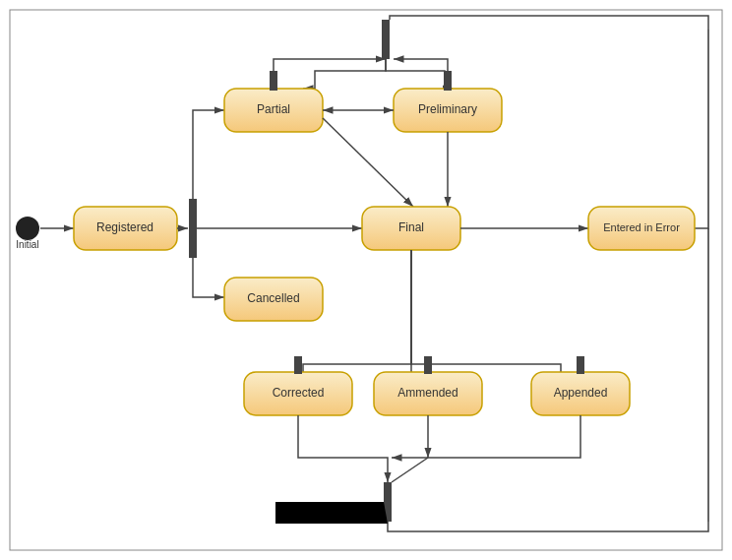 This screenshot has height=560, width=732. Describe the element at coordinates (342, 449) in the screenshot. I see `arrow-corrected-bar3` at that location.